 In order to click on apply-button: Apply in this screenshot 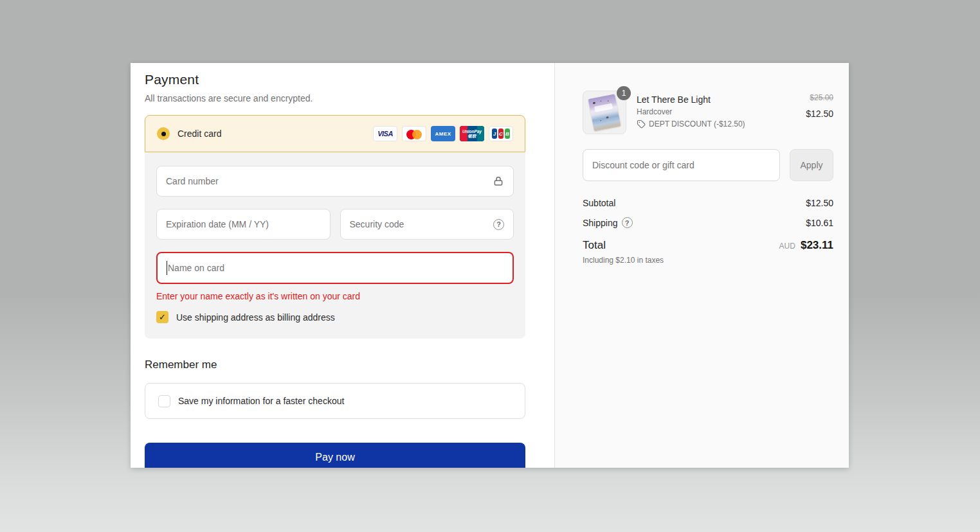, I will do `click(812, 165)`.